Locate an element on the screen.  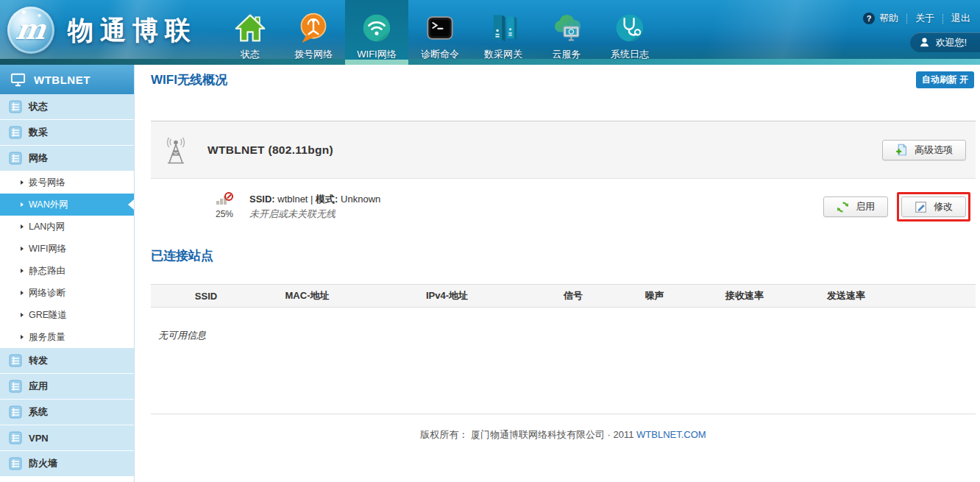
app-header: m ✦ ✦ 物通博联 状态 is located at coordinates (490, 32).